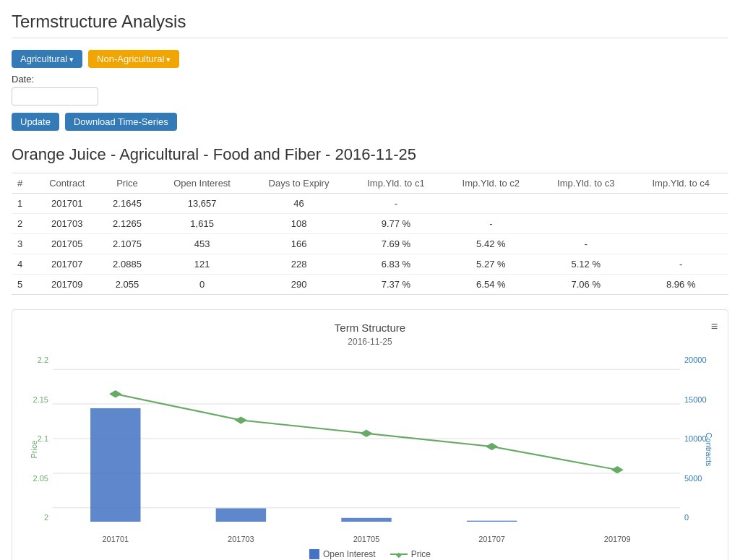 The width and height of the screenshot is (740, 560). What do you see at coordinates (299, 204) in the screenshot?
I see `table-cell: 46` at bounding box center [299, 204].